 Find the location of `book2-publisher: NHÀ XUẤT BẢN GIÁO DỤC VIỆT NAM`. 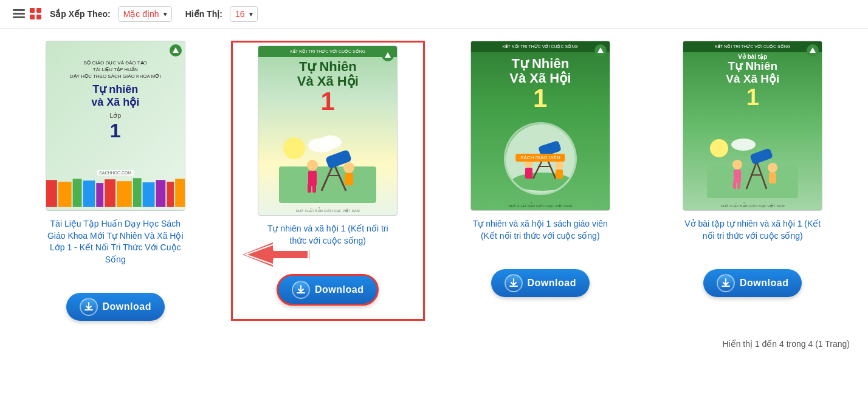

book2-publisher: NHÀ XUẤT BẢN GIÁO DỤC VIỆT NAM is located at coordinates (328, 210).